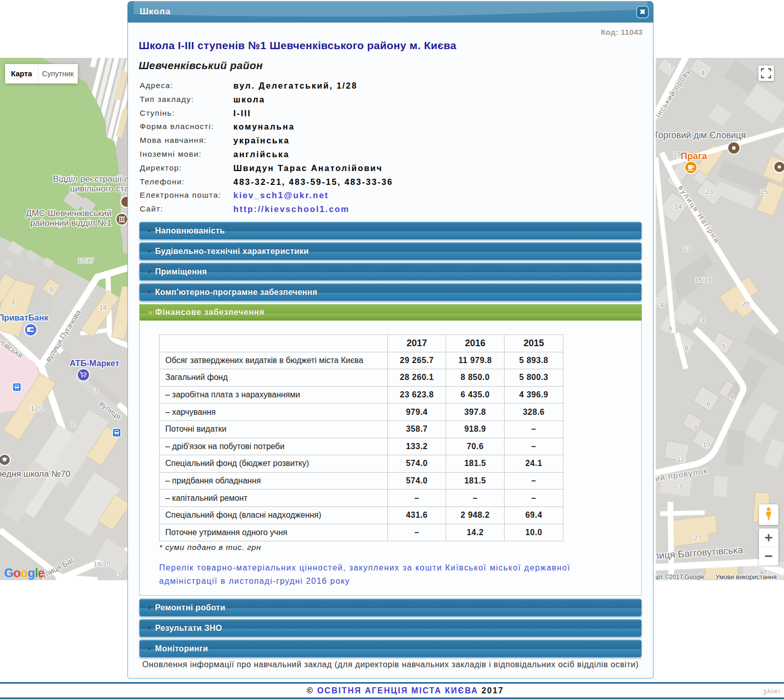  I want to click on svg-text: 300, so click(31, 330).